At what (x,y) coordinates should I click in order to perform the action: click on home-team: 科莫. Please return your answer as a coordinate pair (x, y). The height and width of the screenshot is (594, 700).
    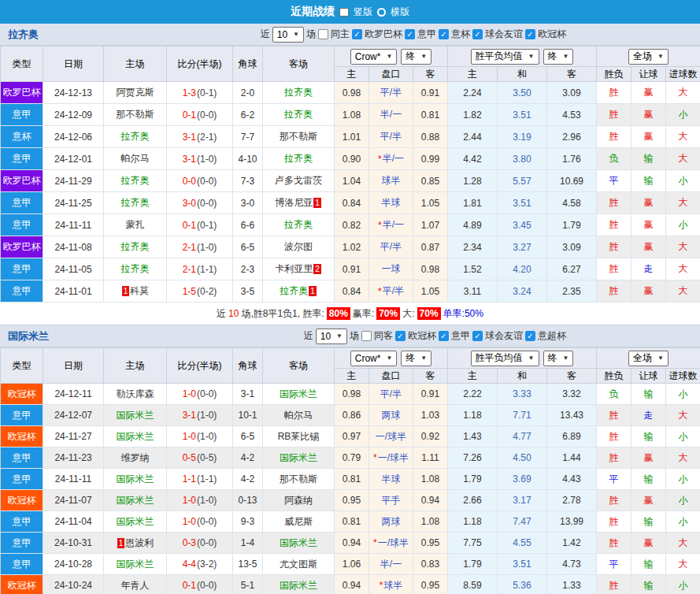
    Looking at the image, I should click on (139, 291).